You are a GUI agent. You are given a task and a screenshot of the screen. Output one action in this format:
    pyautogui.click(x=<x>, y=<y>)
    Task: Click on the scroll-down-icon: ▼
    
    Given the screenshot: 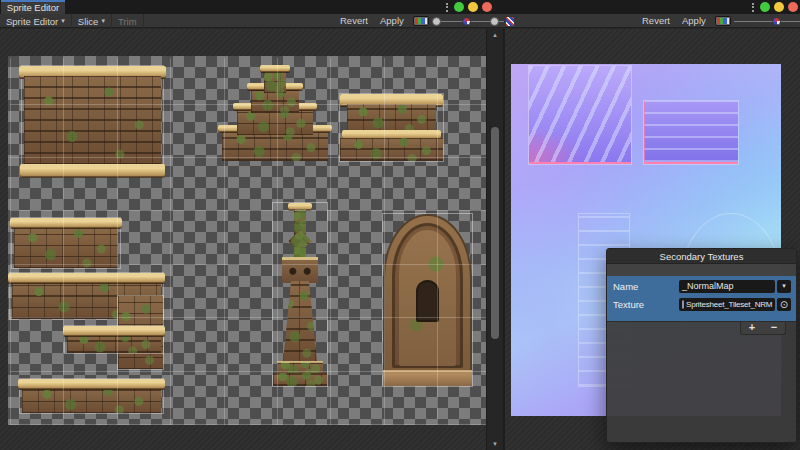 What is the action you would take?
    pyautogui.click(x=495, y=444)
    